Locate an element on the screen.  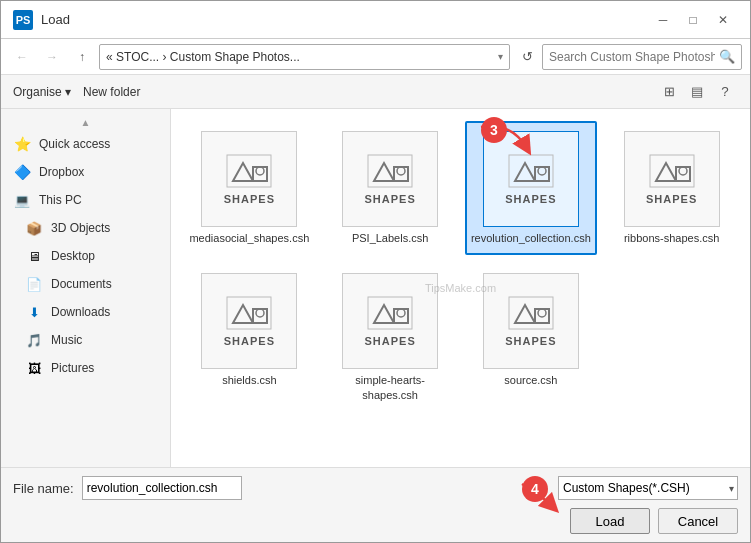
file-name-4: ribbons-shapes.csh is located at coordinates (672, 238).